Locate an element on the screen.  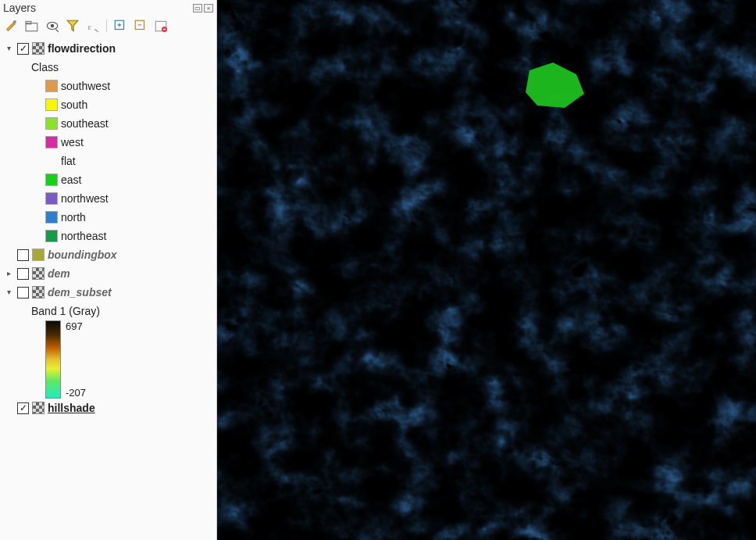
manage-visibility-button is located at coordinates (52, 26).